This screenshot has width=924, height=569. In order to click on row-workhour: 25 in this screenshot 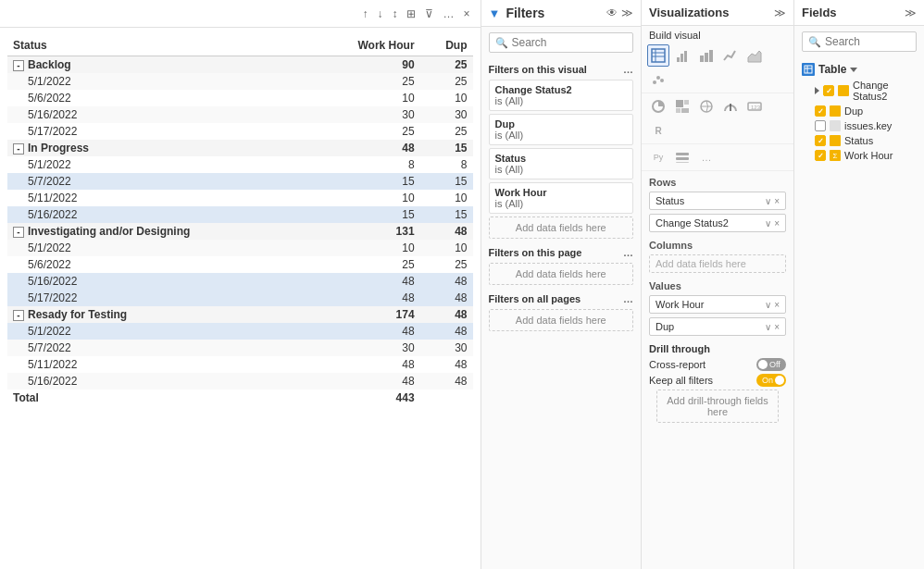, I will do `click(366, 131)`.